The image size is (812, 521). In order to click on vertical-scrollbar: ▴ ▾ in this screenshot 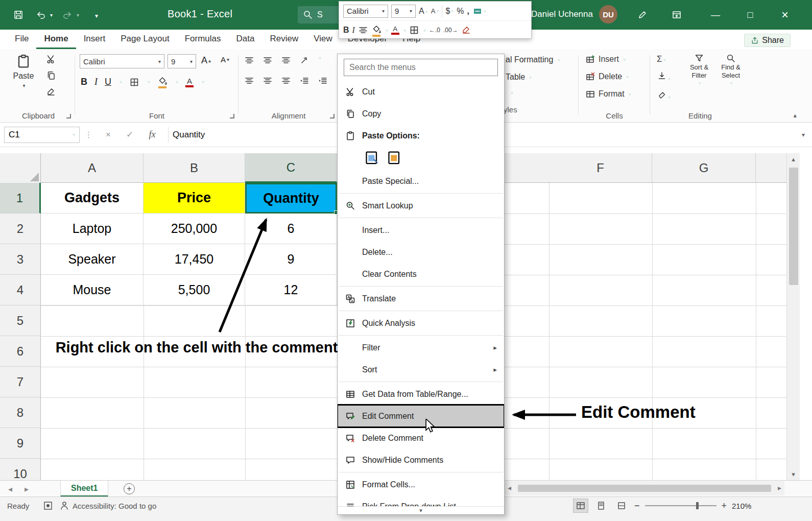, I will do `click(793, 317)`.